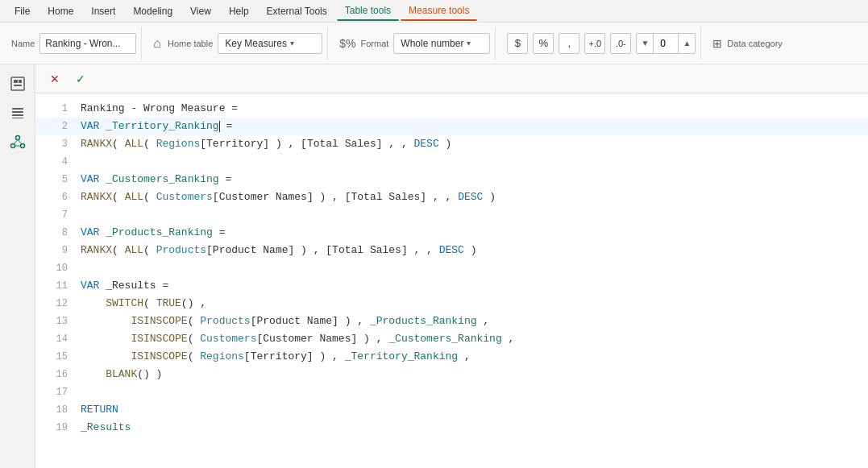 The image size is (868, 468). I want to click on menu-measure-tools: Measure tools, so click(438, 11).